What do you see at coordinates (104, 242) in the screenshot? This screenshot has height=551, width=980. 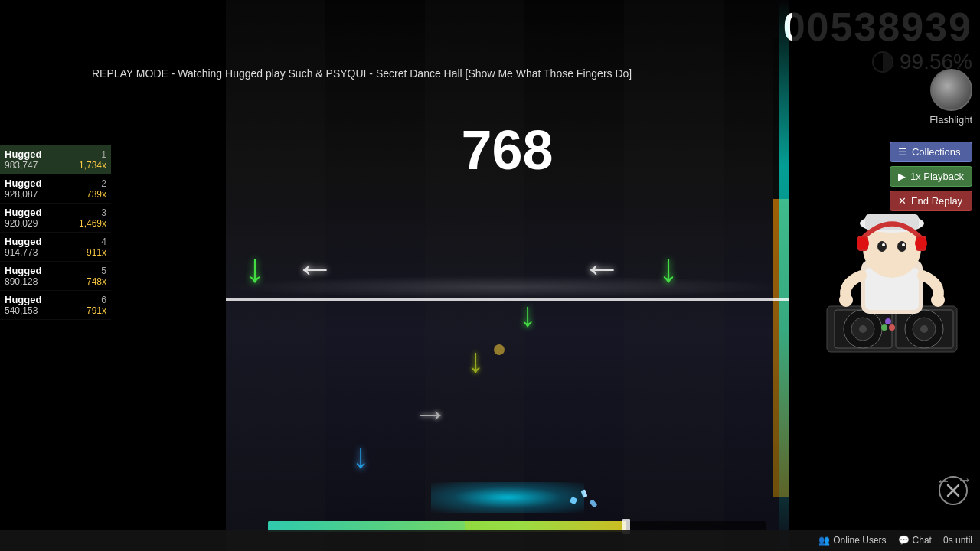 I see `lb-rank-4: 4` at bounding box center [104, 242].